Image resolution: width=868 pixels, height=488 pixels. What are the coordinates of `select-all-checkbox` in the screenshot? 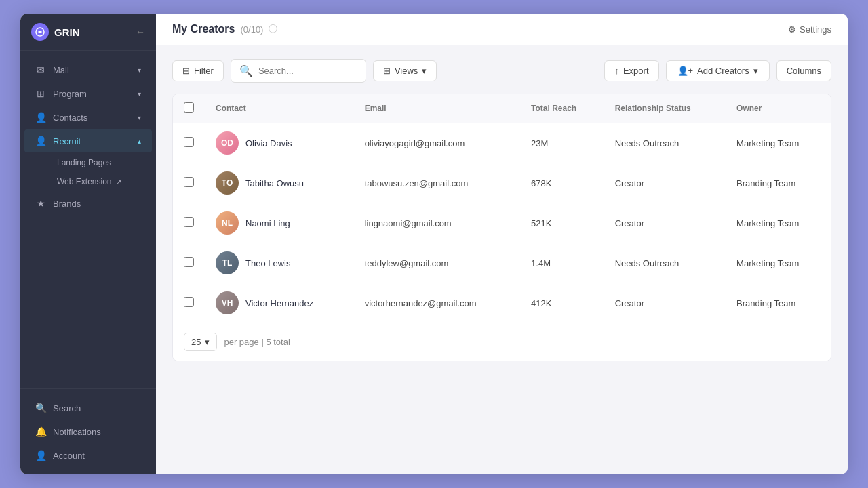 It's located at (189, 107).